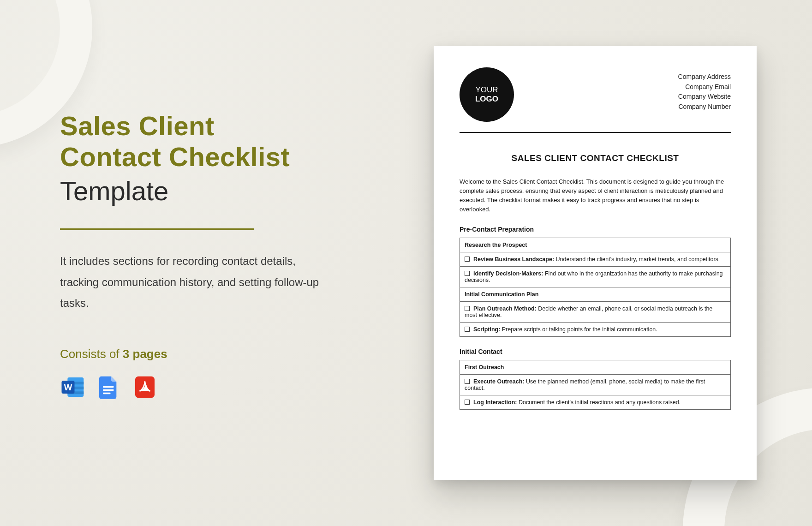  I want to click on checklist-item: Review Business Landscape: Understand th…, so click(595, 259).